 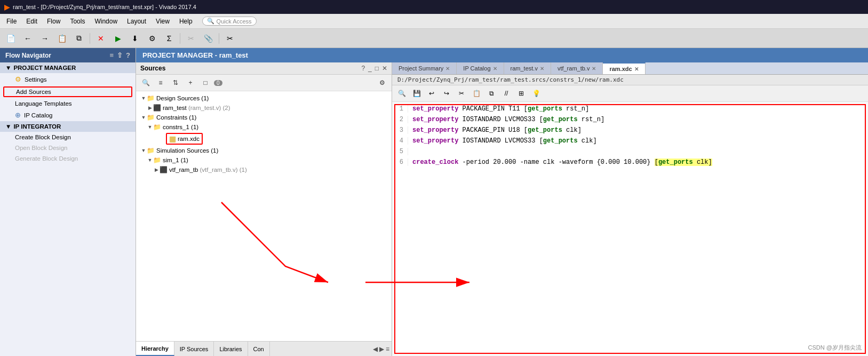 What do you see at coordinates (169, 38) in the screenshot?
I see `reports-btn: Σ` at bounding box center [169, 38].